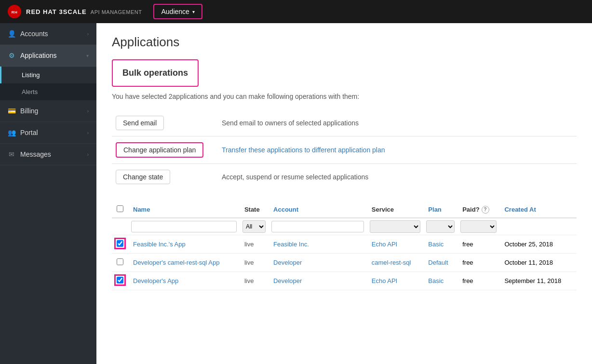 The width and height of the screenshot is (592, 364). Describe the element at coordinates (176, 262) in the screenshot. I see `app-name-link: Developer's camel-rest-sql App` at that location.